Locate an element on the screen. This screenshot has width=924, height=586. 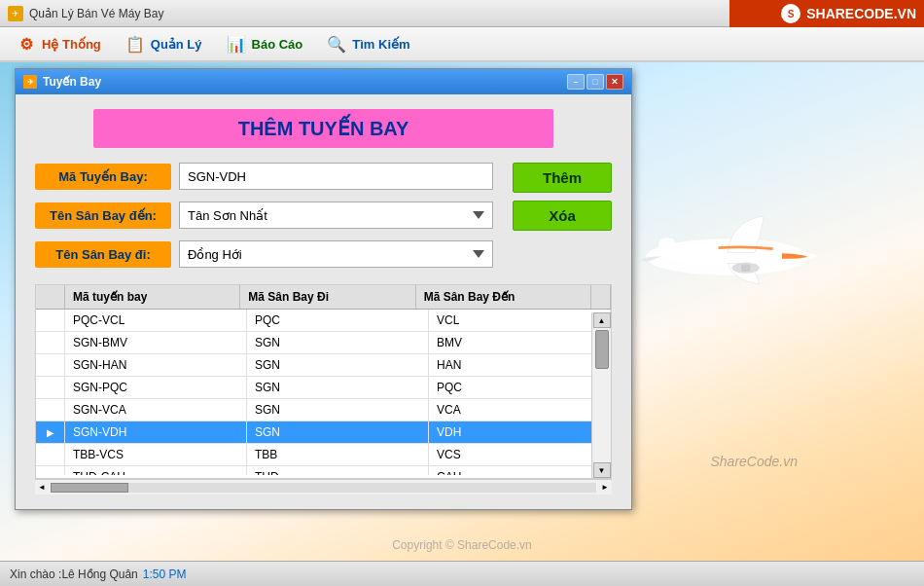
menu-item-quan-ly: 📋 Quản Lý is located at coordinates (163, 44).